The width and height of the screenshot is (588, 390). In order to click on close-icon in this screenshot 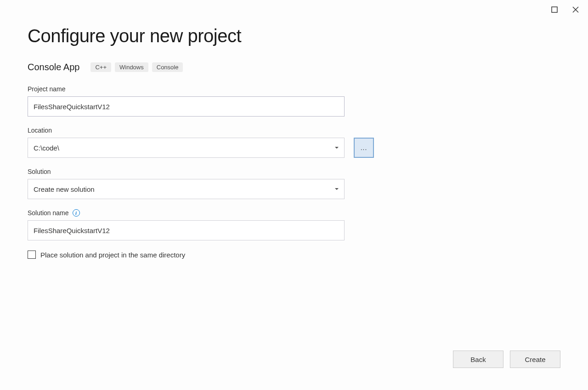, I will do `click(576, 11)`.